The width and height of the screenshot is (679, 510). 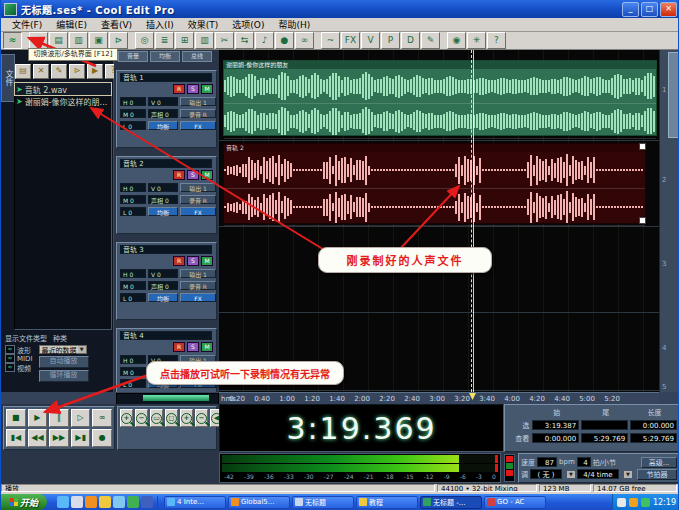 What do you see at coordinates (64, 362) in the screenshot?
I see `organizer-bottom-button: 自动播放` at bounding box center [64, 362].